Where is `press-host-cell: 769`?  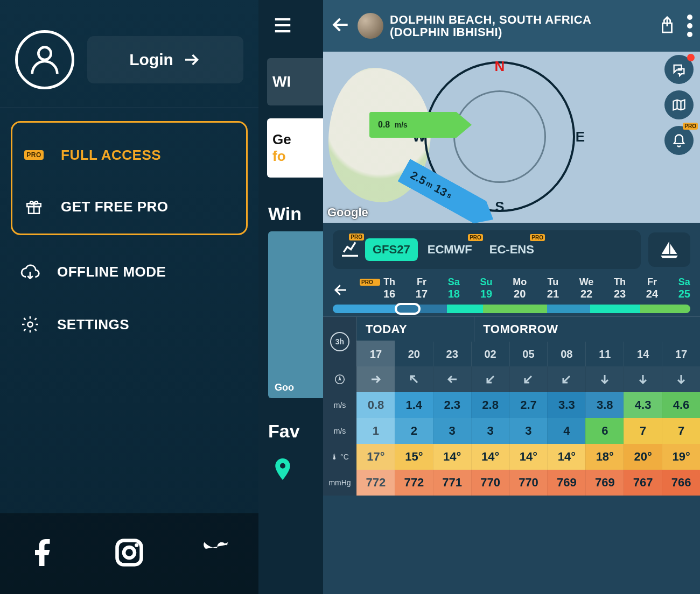
press-host-cell: 769 is located at coordinates (604, 483).